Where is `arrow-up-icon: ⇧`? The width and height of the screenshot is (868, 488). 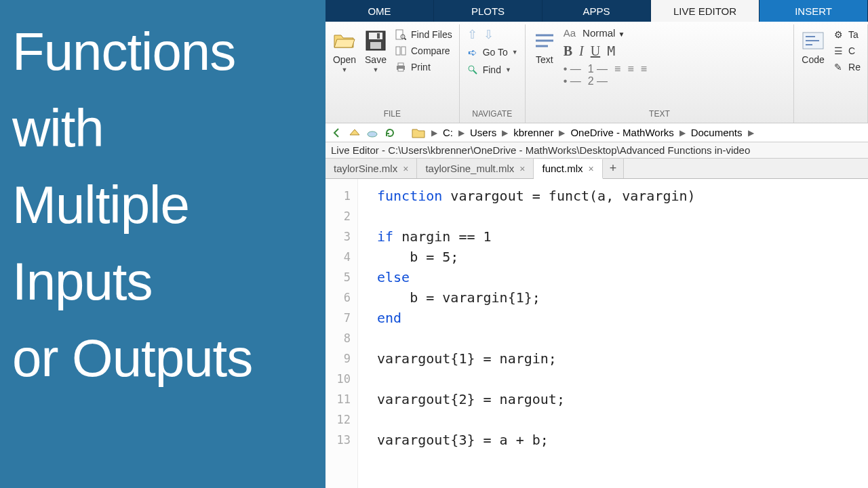
arrow-up-icon: ⇧ is located at coordinates (473, 35).